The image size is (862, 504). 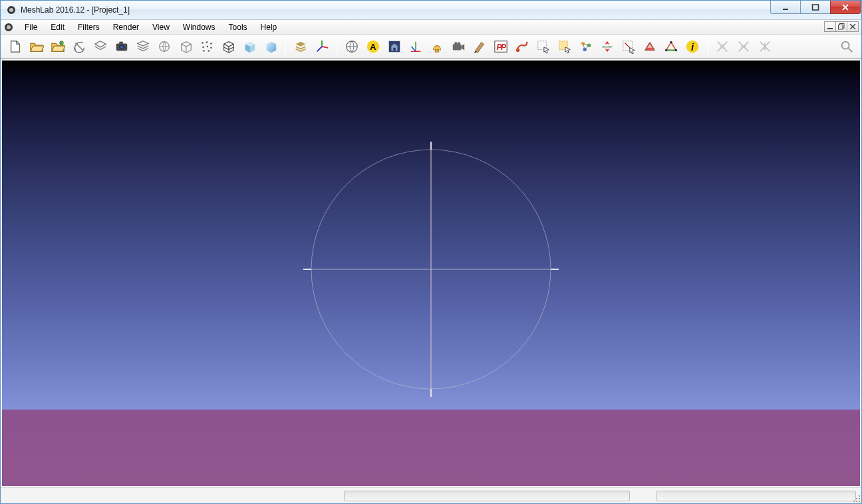 I want to click on mdi-close-button, so click(x=853, y=27).